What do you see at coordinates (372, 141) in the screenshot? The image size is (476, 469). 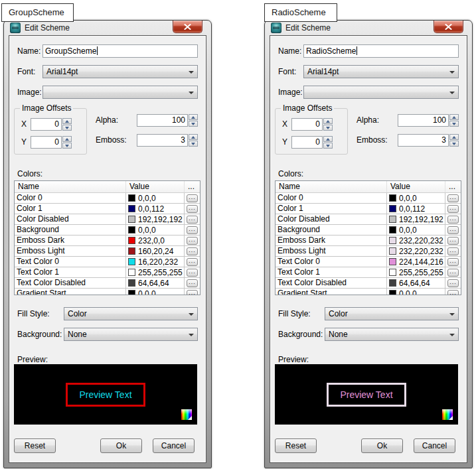 I see `emboss-label: Emboss:` at bounding box center [372, 141].